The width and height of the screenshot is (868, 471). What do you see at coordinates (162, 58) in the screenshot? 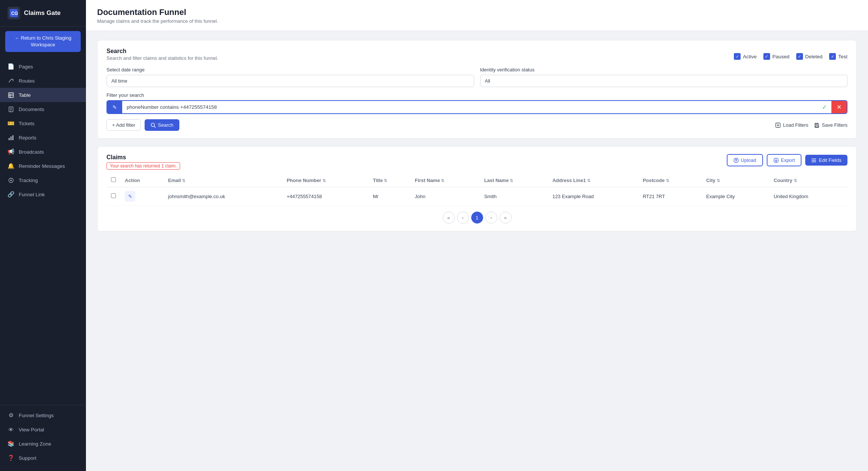
I see `search-panel-subtitle: Search and filter claims and statistics …` at bounding box center [162, 58].